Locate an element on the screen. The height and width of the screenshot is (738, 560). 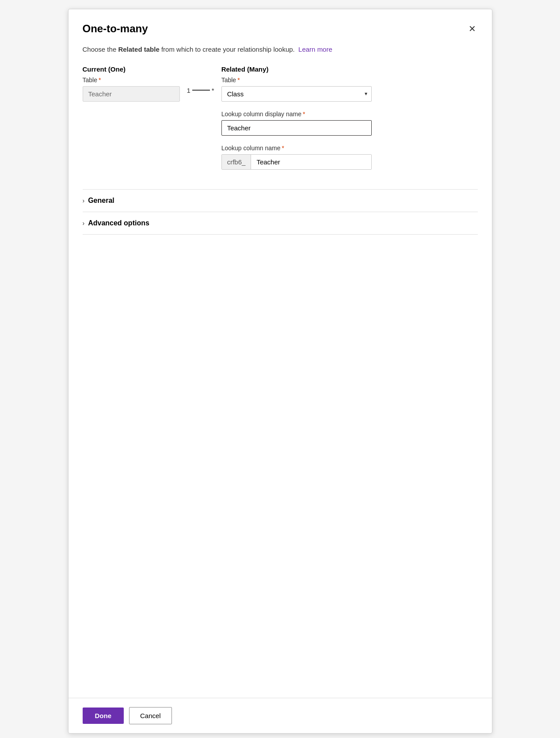
general-section-title: General is located at coordinates (101, 201).